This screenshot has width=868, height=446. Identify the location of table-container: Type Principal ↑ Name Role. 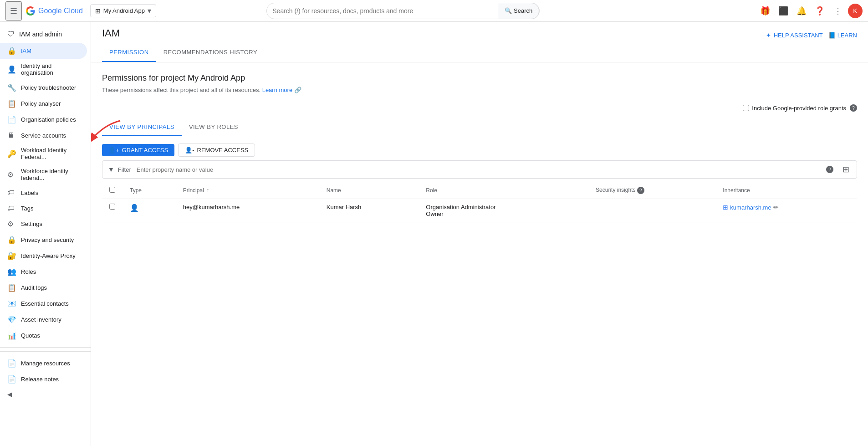
(480, 202).